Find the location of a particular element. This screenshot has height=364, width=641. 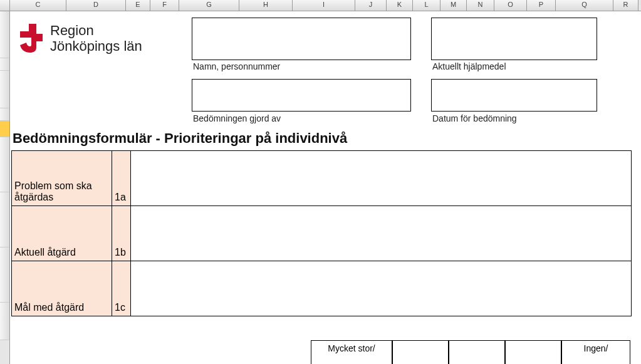

date-label: Datum för bedömning is located at coordinates (475, 118).